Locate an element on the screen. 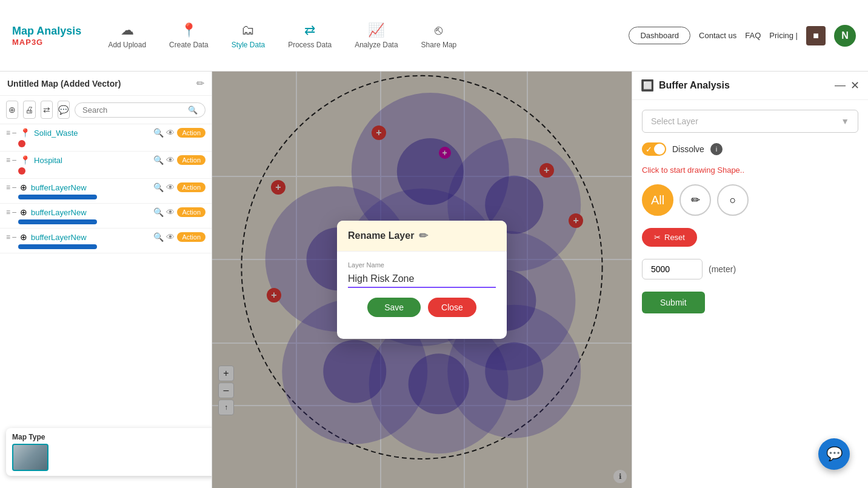 Image resolution: width=868 pixels, height=488 pixels. nav-label-create-data: Create Data is located at coordinates (189, 45).